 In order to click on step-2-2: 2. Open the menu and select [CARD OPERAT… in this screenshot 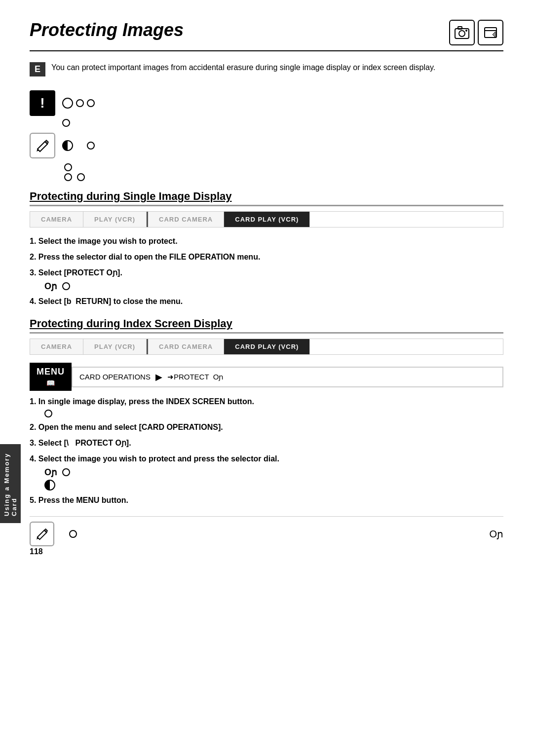, I will do `click(266, 427)`.